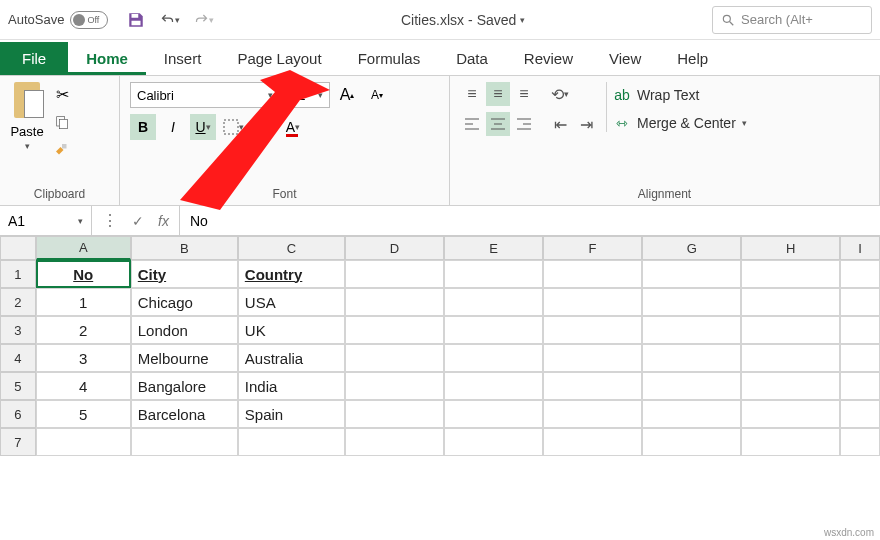 The image size is (880, 540). Describe the element at coordinates (110, 220) in the screenshot. I see `fx-colon-icon: ⋮` at that location.